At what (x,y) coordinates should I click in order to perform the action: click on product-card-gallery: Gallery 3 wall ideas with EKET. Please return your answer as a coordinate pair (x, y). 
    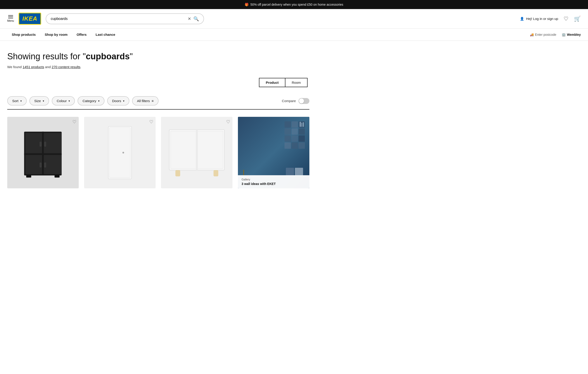
    Looking at the image, I should click on (273, 154).